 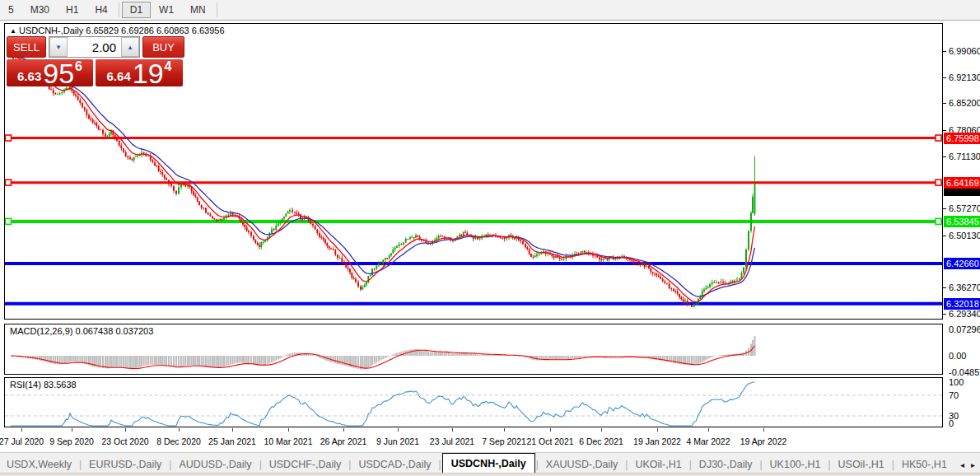 I want to click on price-axis-label: 6.71130, so click(x=964, y=156).